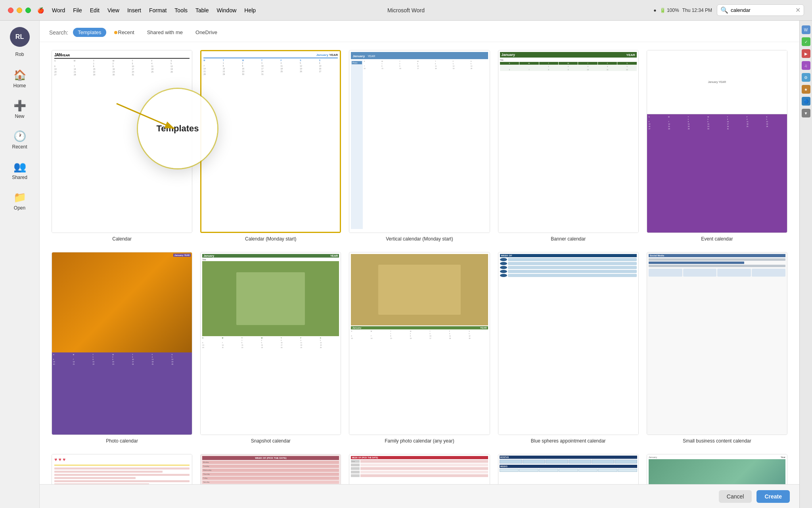 The width and height of the screenshot is (812, 508). What do you see at coordinates (178, 129) in the screenshot?
I see `templates-tooltip-circle: Templates` at bounding box center [178, 129].